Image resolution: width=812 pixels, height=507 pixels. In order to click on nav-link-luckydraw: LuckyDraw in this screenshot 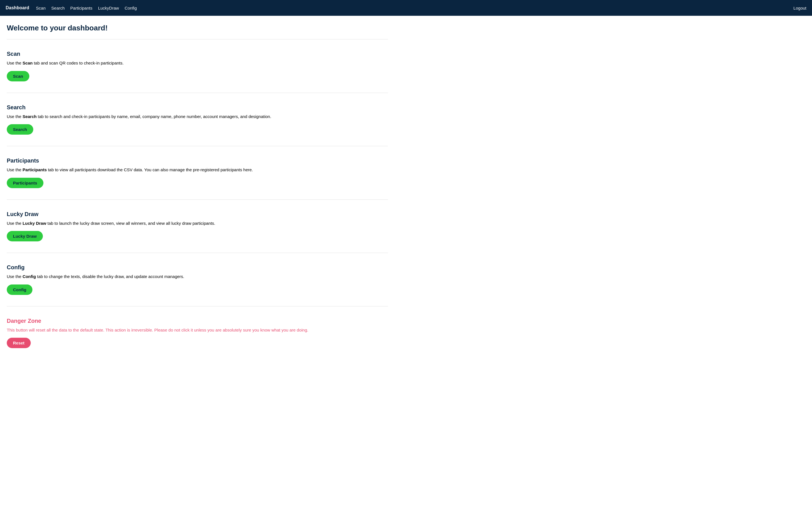, I will do `click(109, 8)`.